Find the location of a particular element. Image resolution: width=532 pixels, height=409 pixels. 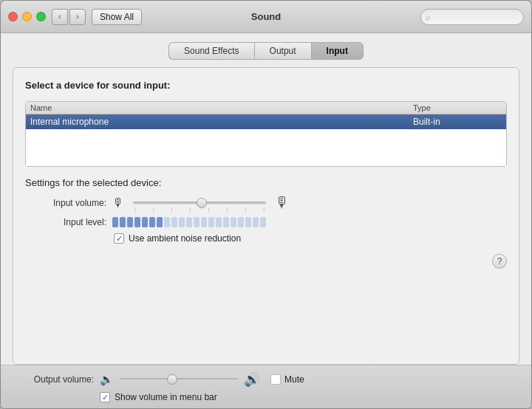

titlebar: ‹ › Show All Sound ⌕ is located at coordinates (266, 17).